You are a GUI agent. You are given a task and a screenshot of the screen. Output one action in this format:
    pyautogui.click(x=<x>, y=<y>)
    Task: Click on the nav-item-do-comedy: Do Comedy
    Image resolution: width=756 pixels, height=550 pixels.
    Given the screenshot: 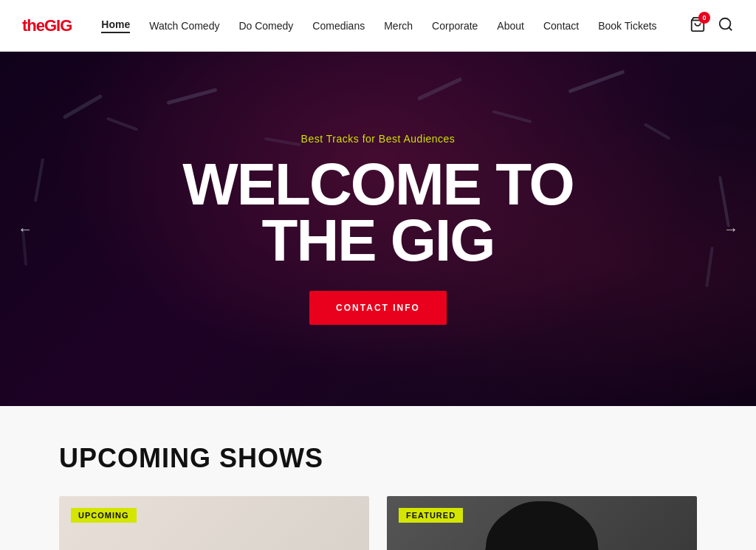 What is the action you would take?
    pyautogui.click(x=266, y=26)
    